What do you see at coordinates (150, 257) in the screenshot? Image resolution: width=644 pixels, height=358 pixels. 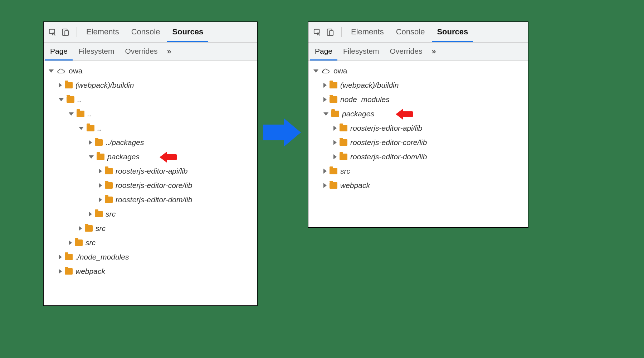 I see `tree-item-node-modules: ./node_modules` at bounding box center [150, 257].